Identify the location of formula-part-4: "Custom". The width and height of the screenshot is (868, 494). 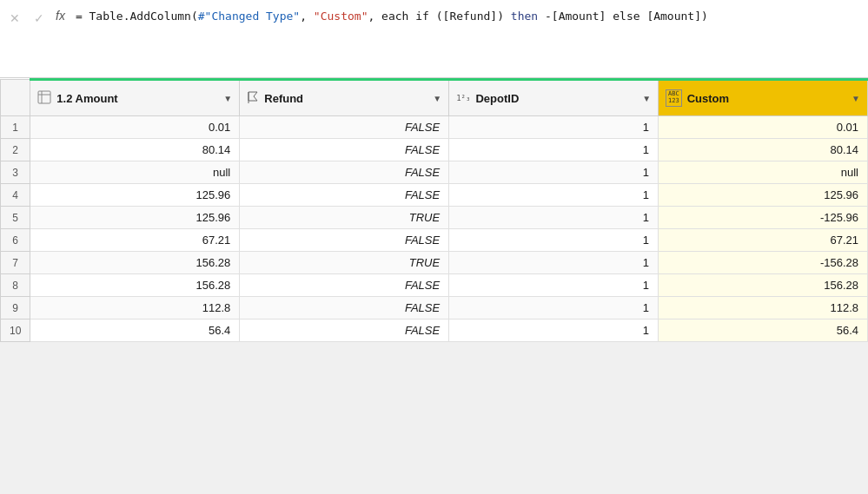
(341, 16).